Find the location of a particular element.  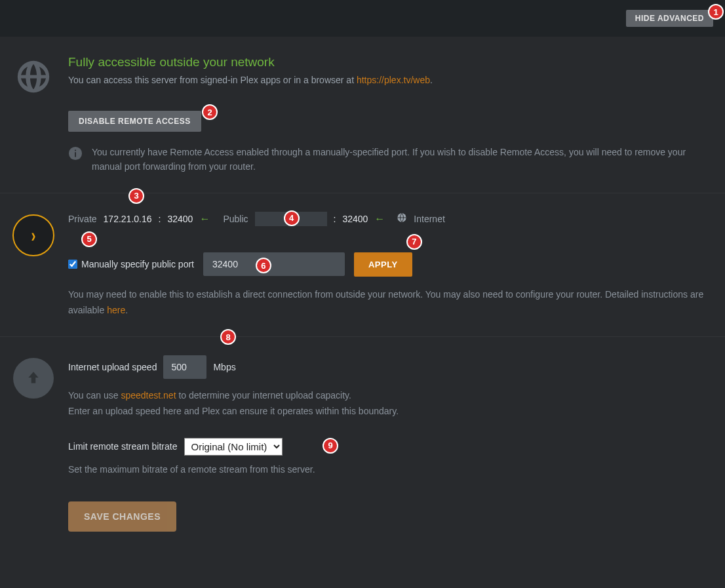

public-ip-masked: 4 is located at coordinates (291, 219).